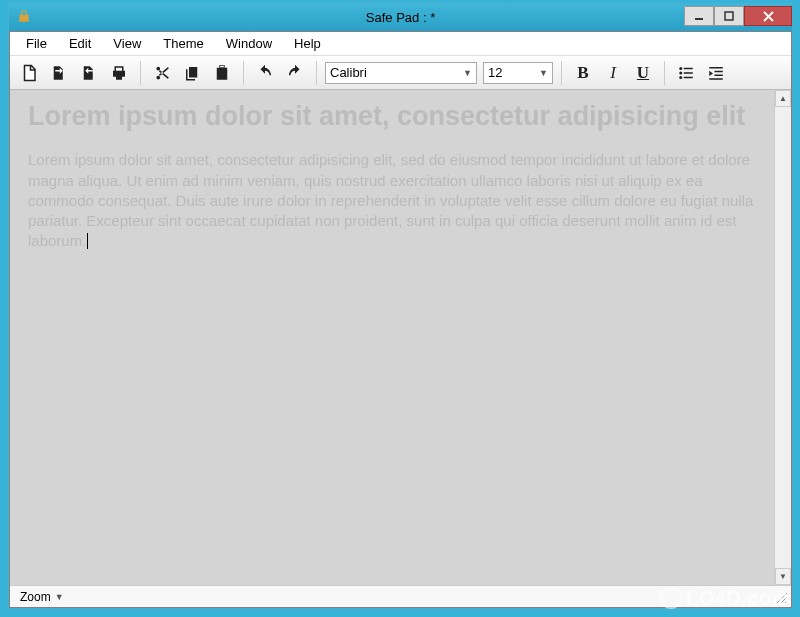 Image resolution: width=800 pixels, height=617 pixels. Describe the element at coordinates (729, 16) in the screenshot. I see `maximize-button` at that location.